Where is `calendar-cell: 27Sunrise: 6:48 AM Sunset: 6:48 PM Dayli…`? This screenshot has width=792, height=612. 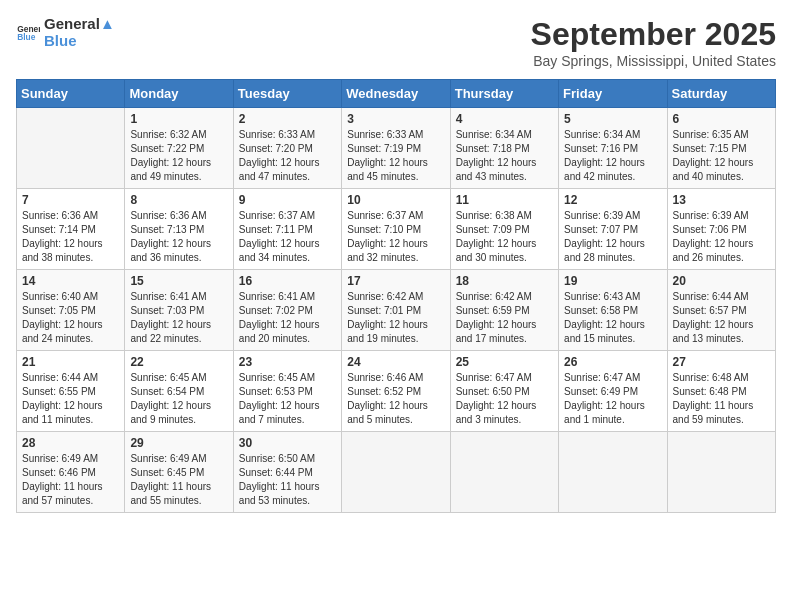
calendar-cell: 27Sunrise: 6:48 AM Sunset: 6:48 PM Dayli… is located at coordinates (721, 392).